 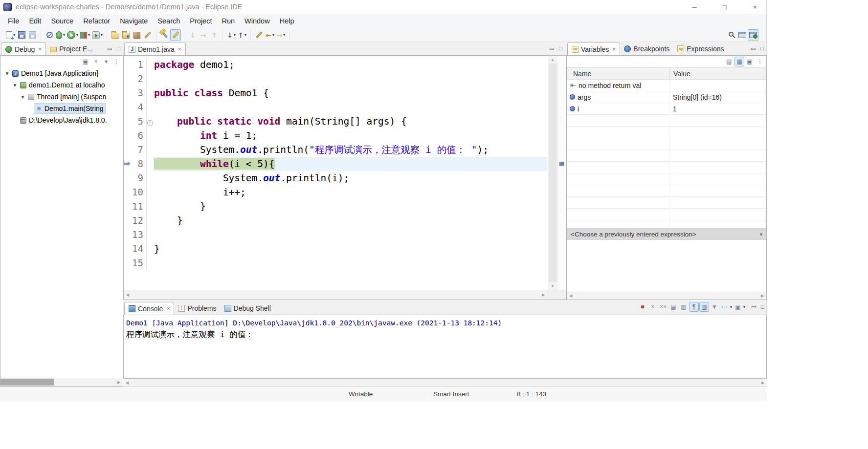 What do you see at coordinates (335, 79) in the screenshot?
I see `code-line: 2` at bounding box center [335, 79].